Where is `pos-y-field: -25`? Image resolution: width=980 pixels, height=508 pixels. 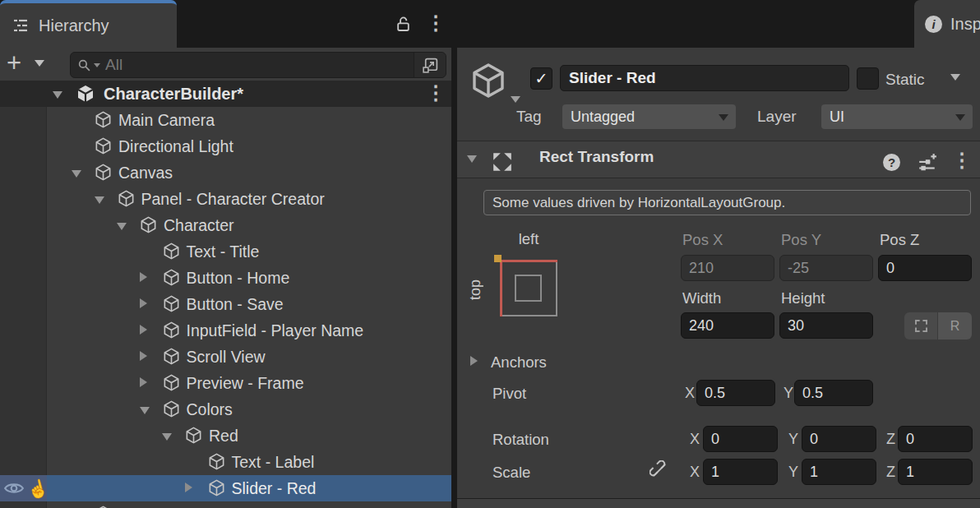
pos-y-field: -25 is located at coordinates (826, 268).